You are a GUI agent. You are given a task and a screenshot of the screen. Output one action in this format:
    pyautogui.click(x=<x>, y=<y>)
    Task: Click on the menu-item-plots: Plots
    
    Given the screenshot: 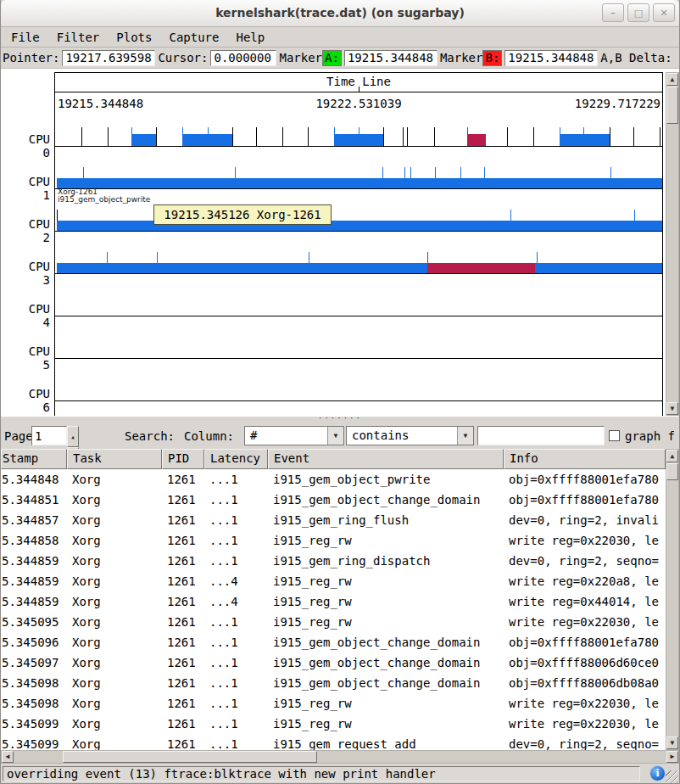 What is the action you would take?
    pyautogui.click(x=134, y=37)
    